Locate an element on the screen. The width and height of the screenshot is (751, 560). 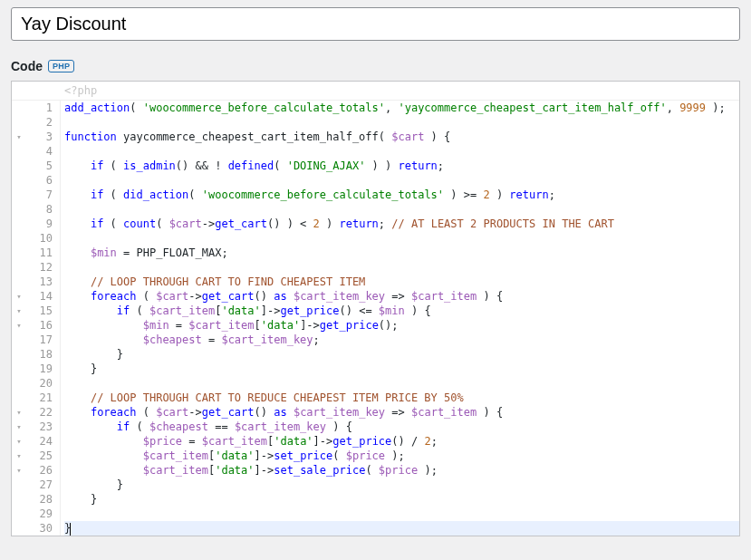
code-line: if ( $cart_item['data']->get_price() <= … is located at coordinates (402, 311).